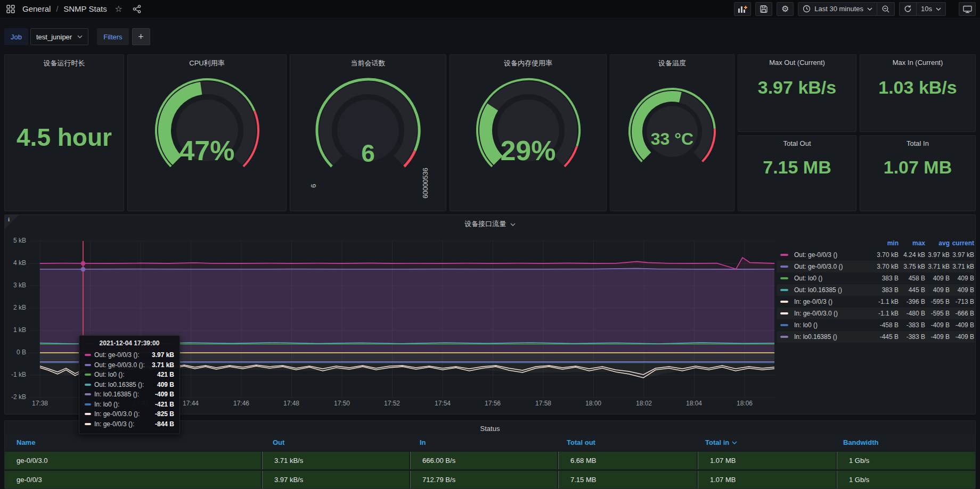  What do you see at coordinates (425, 183) in the screenshot?
I see `gauge-max-label: 60000536` at bounding box center [425, 183].